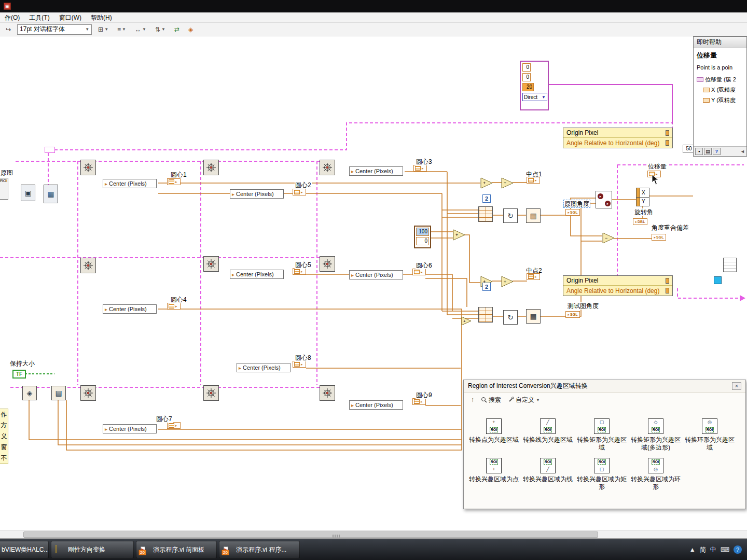 The height and width of the screenshot is (560, 747). What do you see at coordinates (422, 232) in the screenshot?
I see `constant-100: 100` at bounding box center [422, 232].